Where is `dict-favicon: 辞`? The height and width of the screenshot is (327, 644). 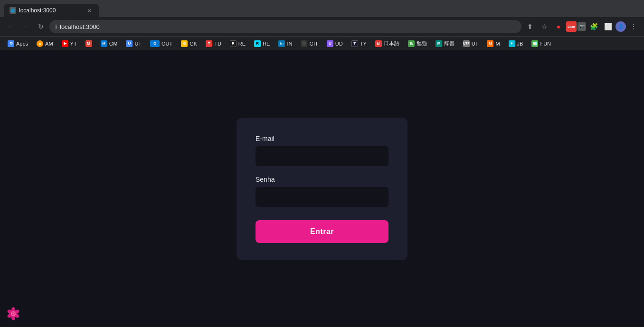 dict-favicon: 辞 is located at coordinates (439, 44).